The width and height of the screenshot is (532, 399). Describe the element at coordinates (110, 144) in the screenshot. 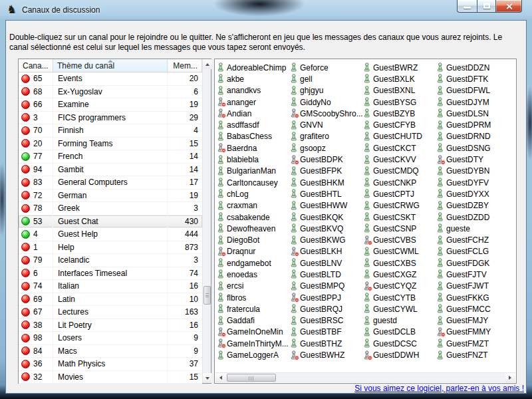

I see `channel-row: 20Forming Teams15` at that location.